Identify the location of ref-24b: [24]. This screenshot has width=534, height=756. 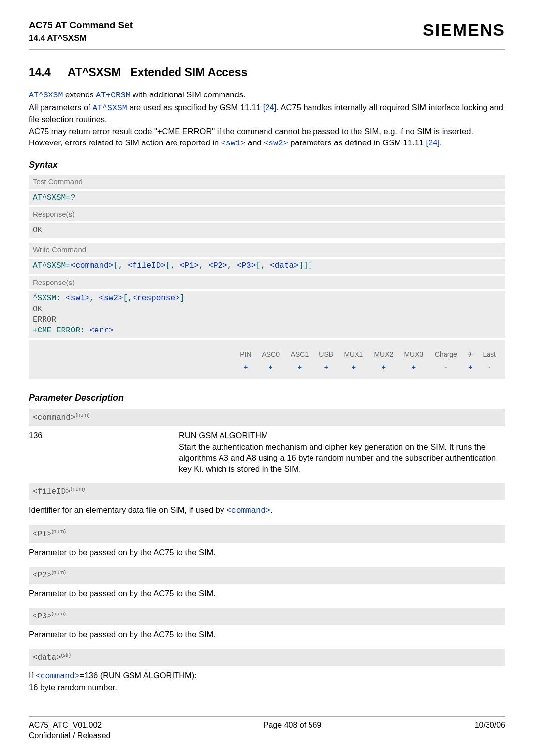
(433, 142).